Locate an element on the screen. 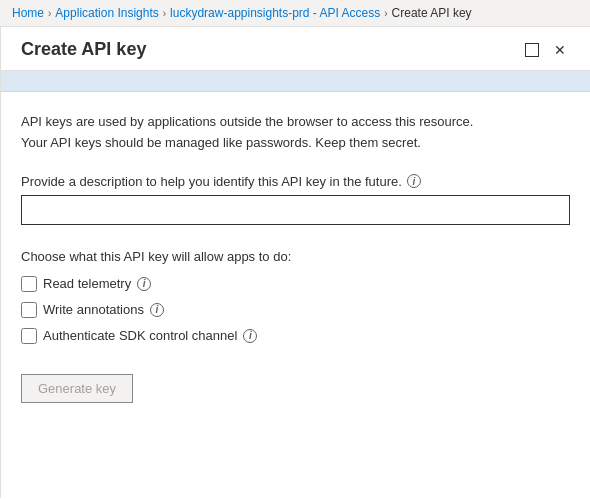  breadcrumb-appinsights: Application Insights is located at coordinates (106, 13).